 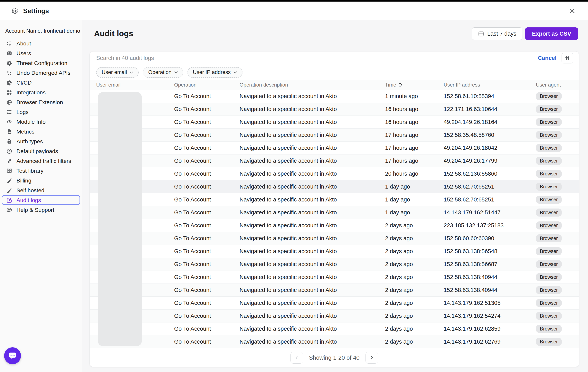 I want to click on chat-help-icon, so click(x=9, y=210).